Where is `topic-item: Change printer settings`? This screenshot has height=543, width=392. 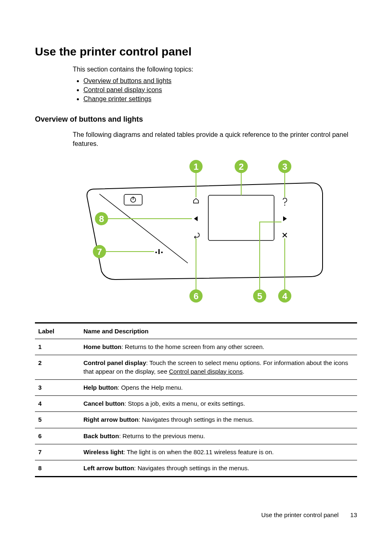
topic-item: Change printer settings is located at coordinates (220, 99).